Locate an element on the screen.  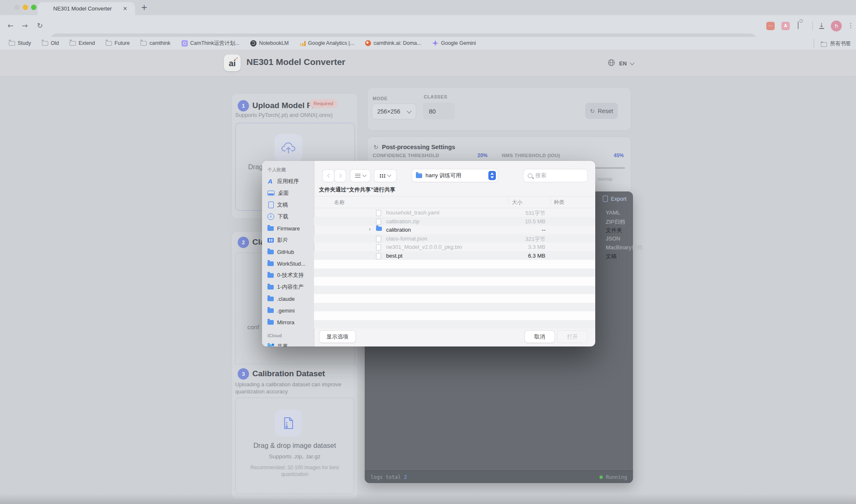
list-view-button is located at coordinates (361, 176).